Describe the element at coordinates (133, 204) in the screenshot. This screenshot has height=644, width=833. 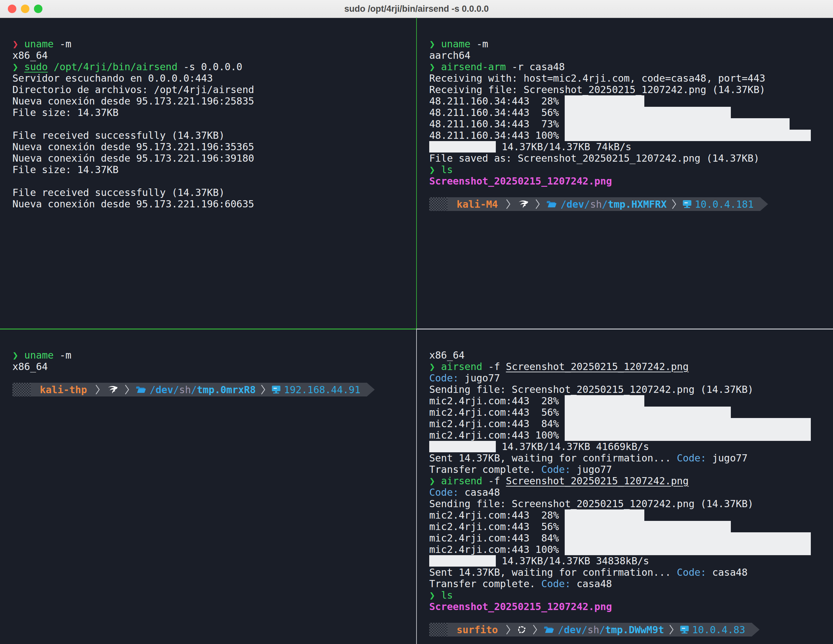
I see `terminal-text: Nueva conexión desde 95.173.221.196:6063…` at that location.